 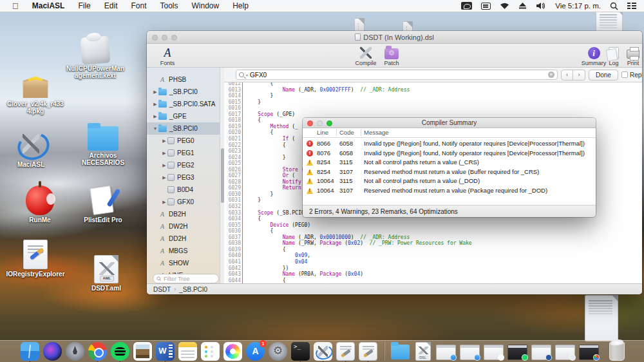 What do you see at coordinates (450, 144) in the screenshot?
I see `compiler-row-error: !80666058Invalid type ([Region] found, N…` at bounding box center [450, 144].